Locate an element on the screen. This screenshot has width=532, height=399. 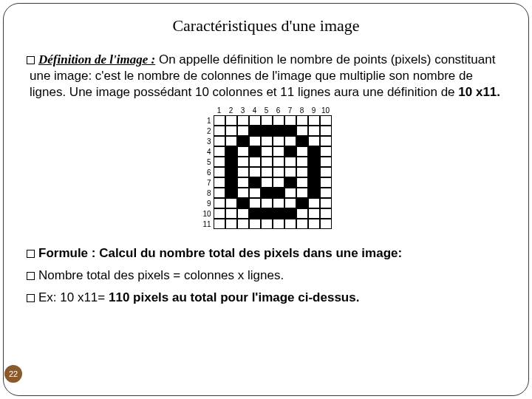
grid-col-header: 1 is located at coordinates (219, 111).